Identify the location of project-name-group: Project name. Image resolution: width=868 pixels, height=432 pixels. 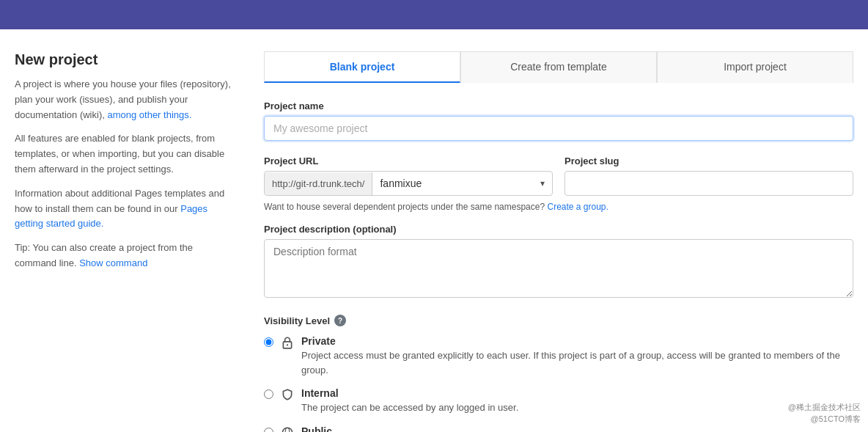
(559, 120).